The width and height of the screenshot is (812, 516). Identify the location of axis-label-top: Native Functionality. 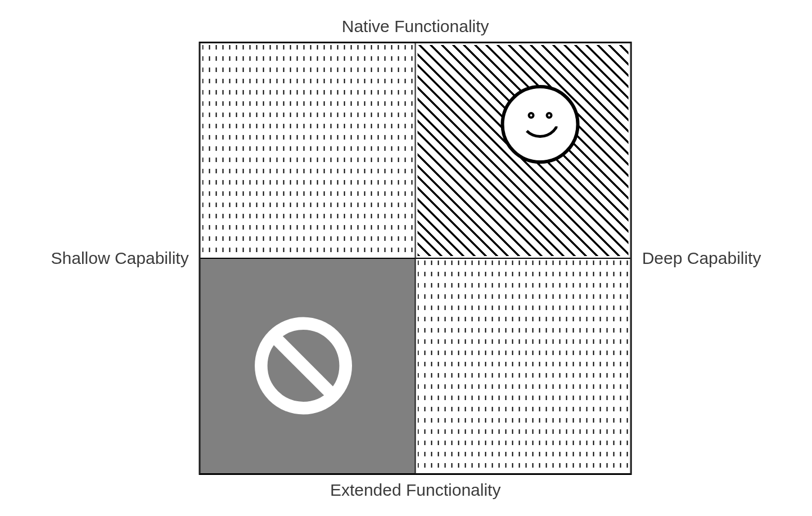
(416, 26).